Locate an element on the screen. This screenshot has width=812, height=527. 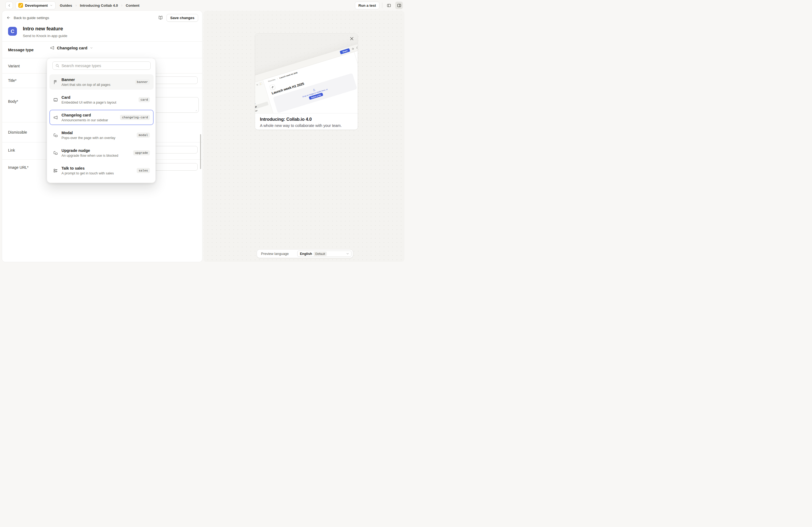
mini-share-button: Share is located at coordinates (345, 51).